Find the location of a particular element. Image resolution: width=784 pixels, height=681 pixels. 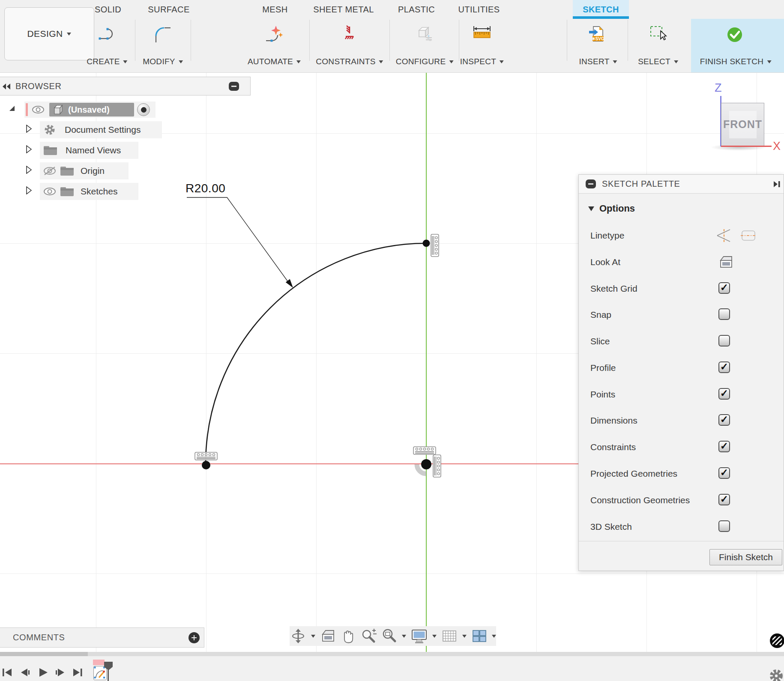

timeline-playhead-stem is located at coordinates (108, 675).